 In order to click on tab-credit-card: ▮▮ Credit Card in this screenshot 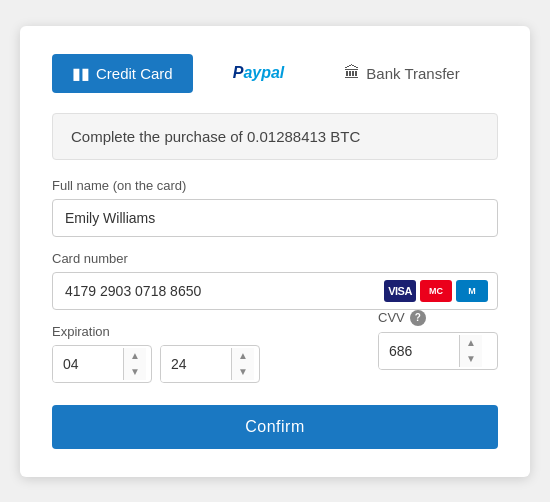, I will do `click(122, 74)`.